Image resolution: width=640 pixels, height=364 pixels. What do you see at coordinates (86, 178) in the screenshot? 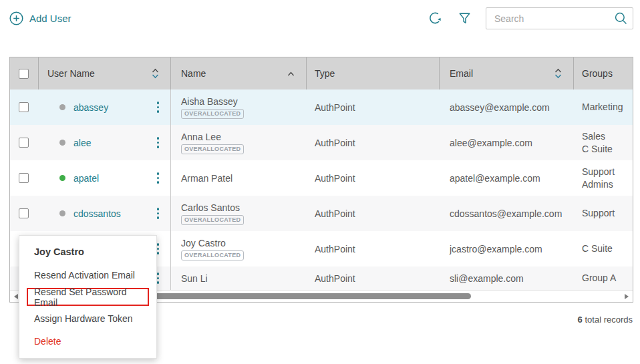
I see `username-link: apatel` at bounding box center [86, 178].